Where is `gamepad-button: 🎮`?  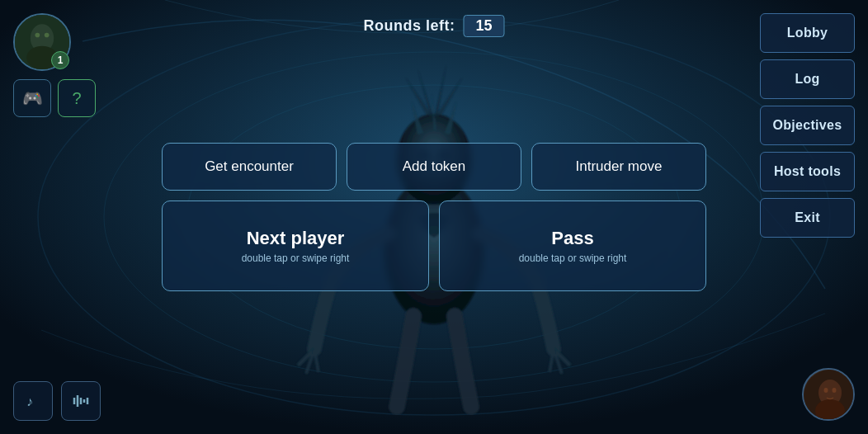 gamepad-button: 🎮 is located at coordinates (32, 98).